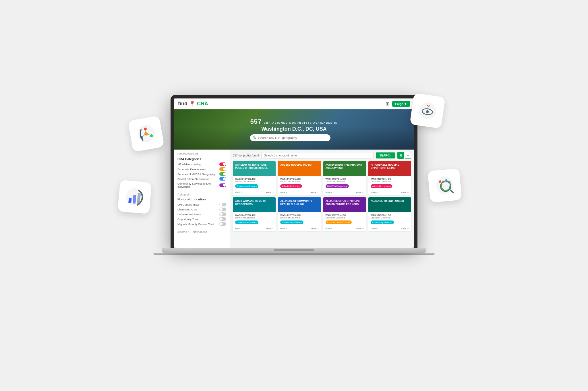 The width and height of the screenshot is (588, 391). I want to click on nonprofit-card-academy-hope: ACADEMY OF HOPE ADULT PUBLIC CHARTER SCH…, so click(254, 178).